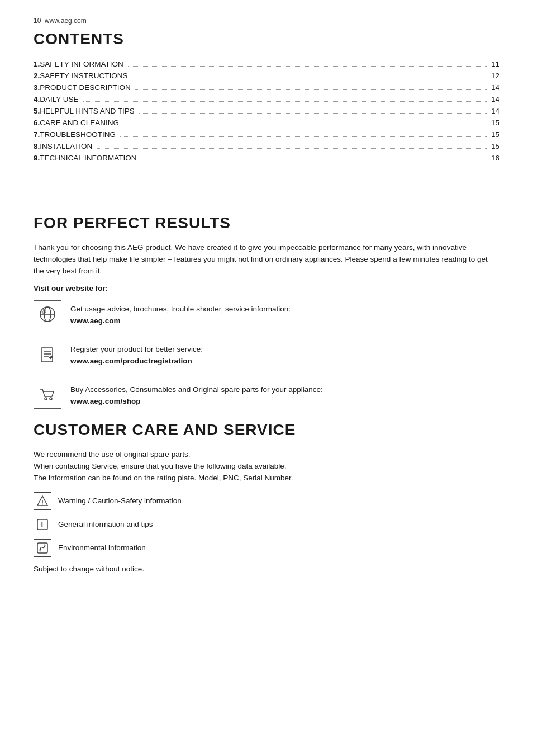 The width and height of the screenshot is (533, 756). I want to click on toc-content: PRODUCT DESCRIPTION 14, so click(269, 87).